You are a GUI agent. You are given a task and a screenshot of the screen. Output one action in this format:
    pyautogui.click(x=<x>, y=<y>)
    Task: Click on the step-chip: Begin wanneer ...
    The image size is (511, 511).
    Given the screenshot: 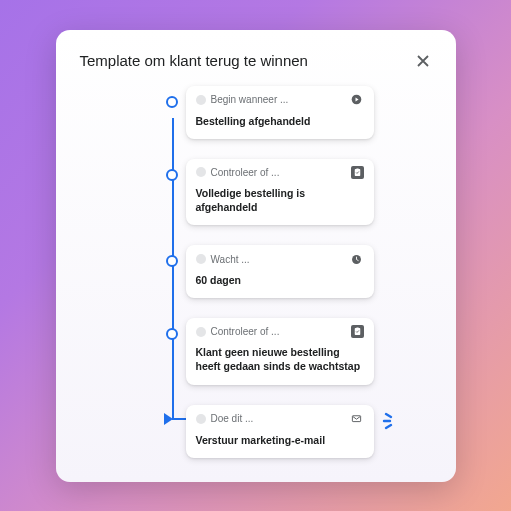 What is the action you would take?
    pyautogui.click(x=242, y=100)
    